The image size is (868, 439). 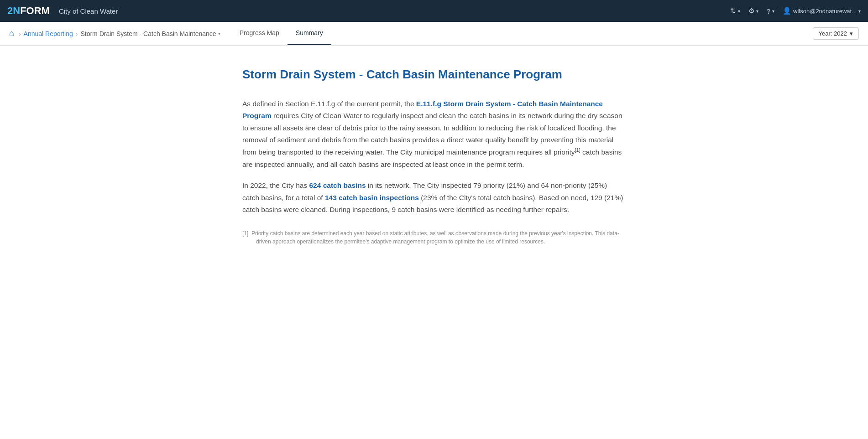 I want to click on footnote-body: Priority catch basins are determined eac…, so click(x=435, y=238).